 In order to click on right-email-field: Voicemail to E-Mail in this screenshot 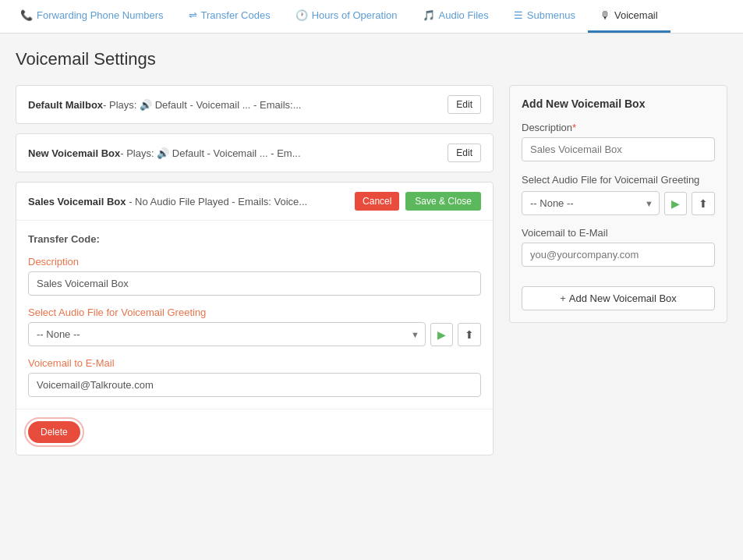, I will do `click(618, 246)`.